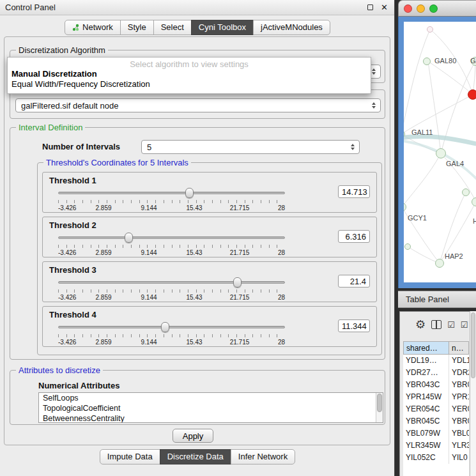  I want to click on stepper-icon, so click(373, 105).